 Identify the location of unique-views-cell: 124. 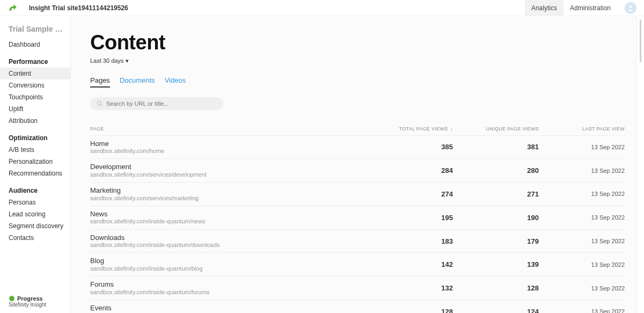
(496, 310).